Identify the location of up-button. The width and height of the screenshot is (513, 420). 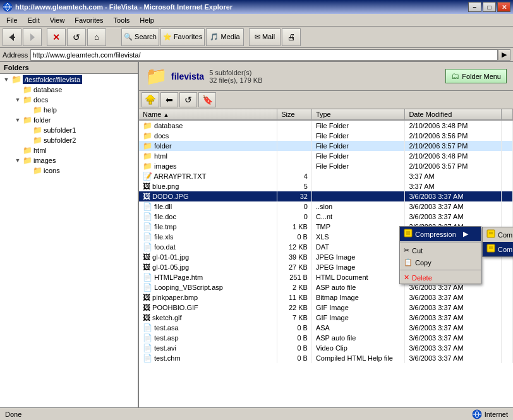
(150, 100).